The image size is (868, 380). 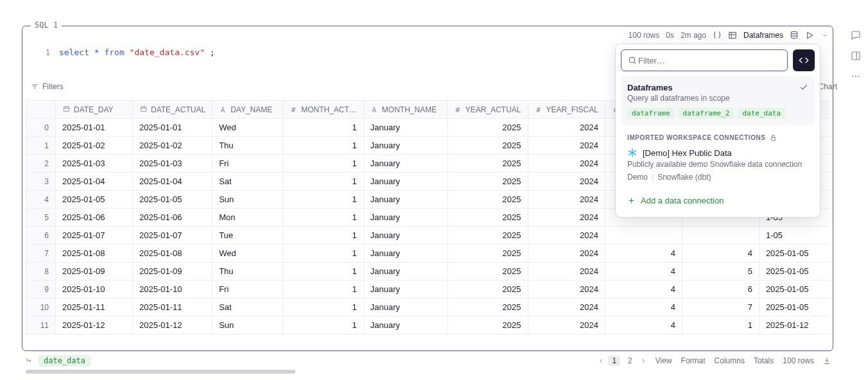 I want to click on cell: 2025-01-03, so click(x=94, y=164).